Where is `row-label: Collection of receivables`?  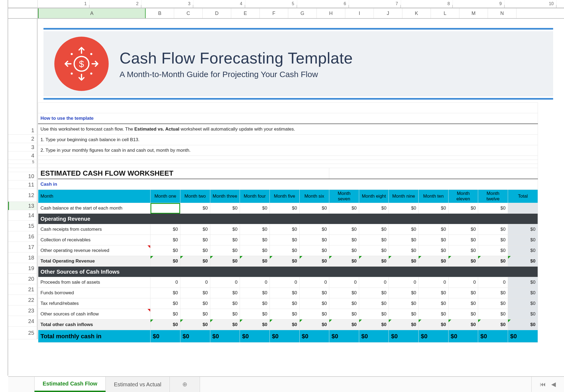
row-label: Collection of receivables is located at coordinates (95, 240).